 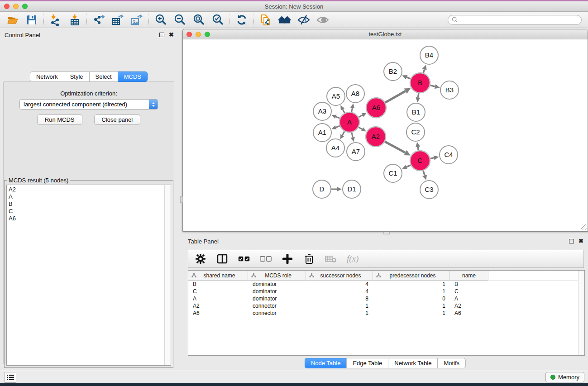 I want to click on graph-node-B1: B1, so click(x=416, y=112).